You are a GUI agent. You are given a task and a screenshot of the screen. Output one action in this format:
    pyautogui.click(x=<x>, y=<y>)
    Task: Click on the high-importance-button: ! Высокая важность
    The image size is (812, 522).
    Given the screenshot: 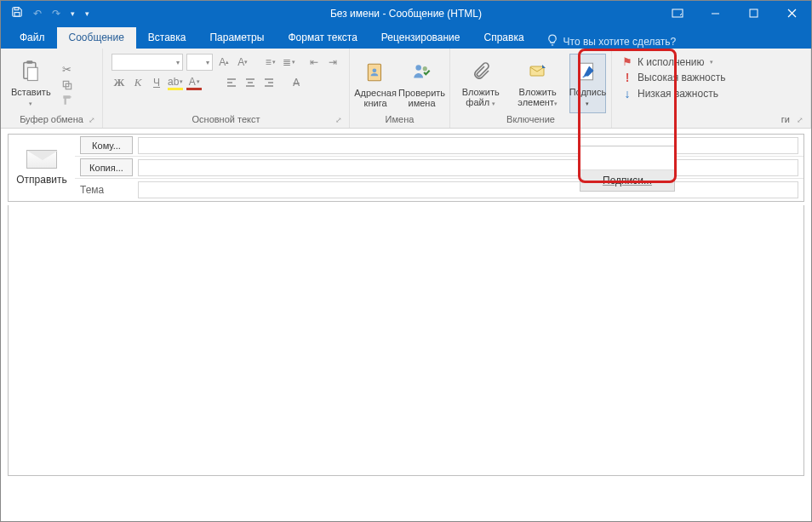 What is the action you would take?
    pyautogui.click(x=712, y=77)
    